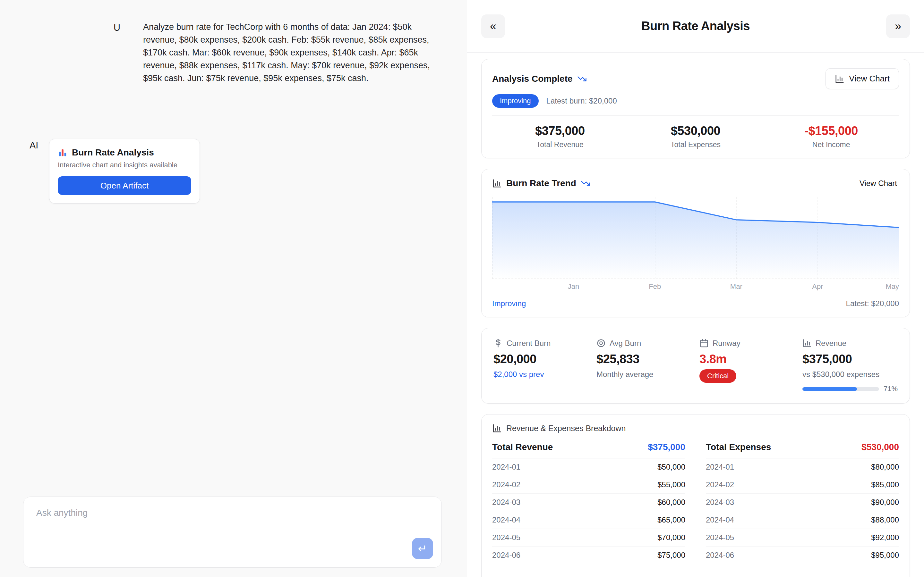 The width and height of the screenshot is (924, 577). I want to click on target-icon, so click(601, 343).